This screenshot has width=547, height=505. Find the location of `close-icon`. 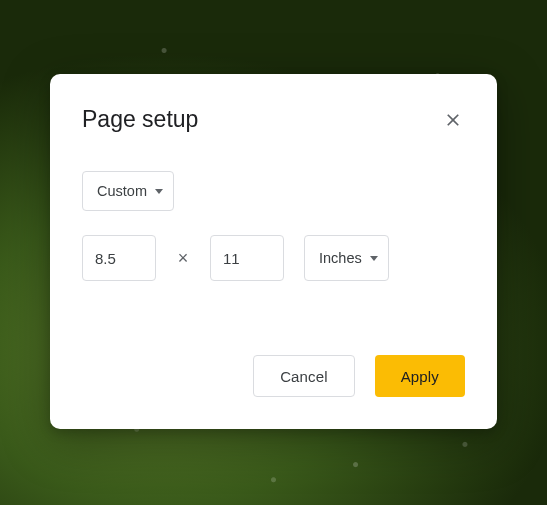

close-icon is located at coordinates (453, 120).